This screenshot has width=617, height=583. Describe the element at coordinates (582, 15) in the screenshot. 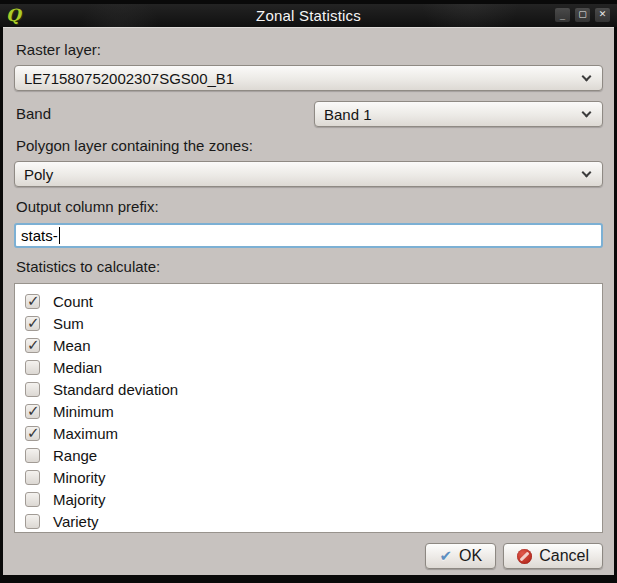

I see `maximize-icon: ▢` at that location.